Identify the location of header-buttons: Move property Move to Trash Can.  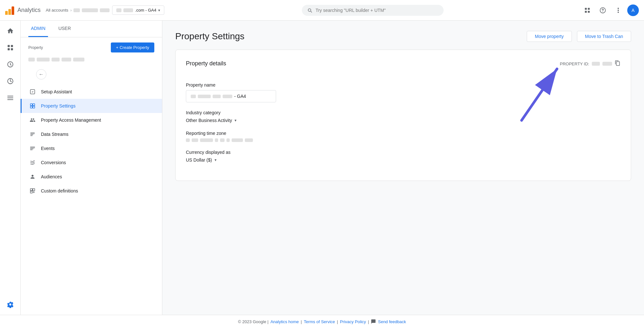
(579, 36).